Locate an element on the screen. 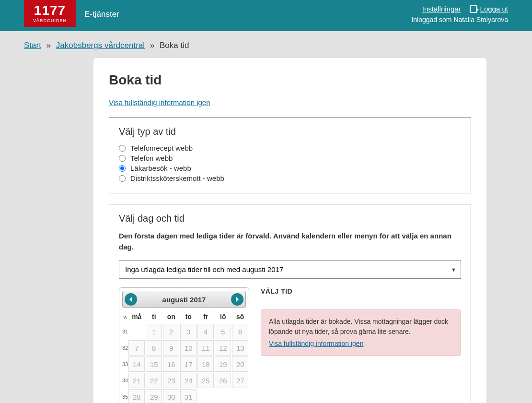 The width and height of the screenshot is (532, 403). calendar-day: 5 is located at coordinates (223, 332).